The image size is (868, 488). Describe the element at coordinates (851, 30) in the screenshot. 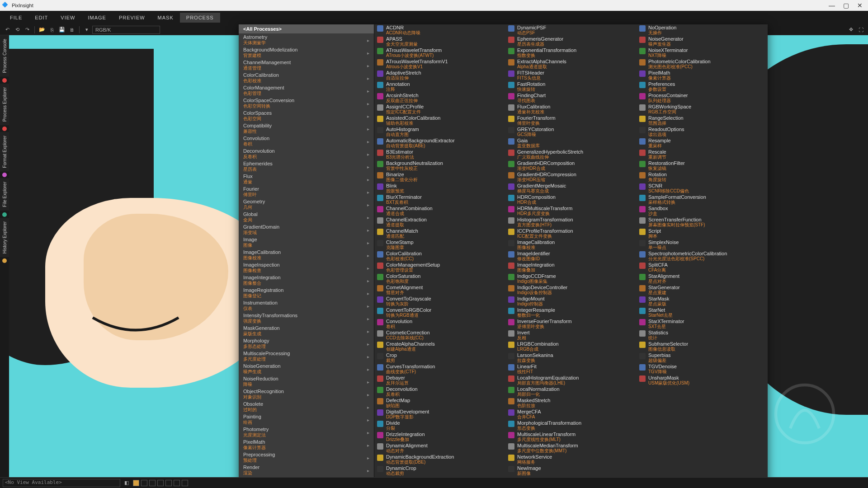

I see `move-icon: ✥` at that location.